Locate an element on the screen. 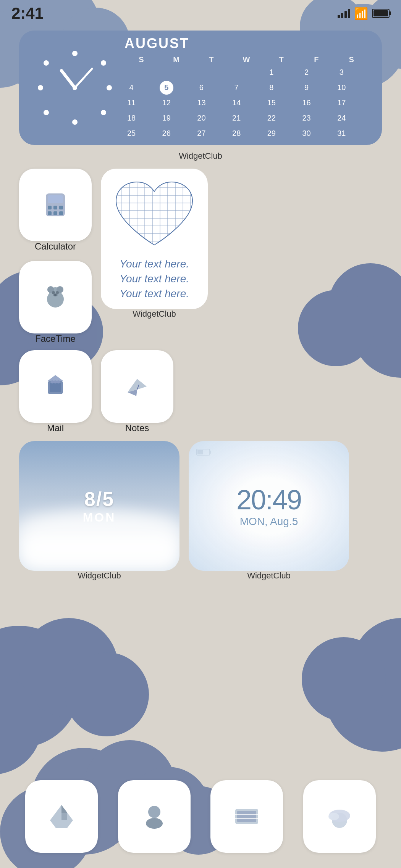 The height and width of the screenshot is (868, 401). weather-widget-container: 8/5 MON WidgetClub is located at coordinates (99, 515).